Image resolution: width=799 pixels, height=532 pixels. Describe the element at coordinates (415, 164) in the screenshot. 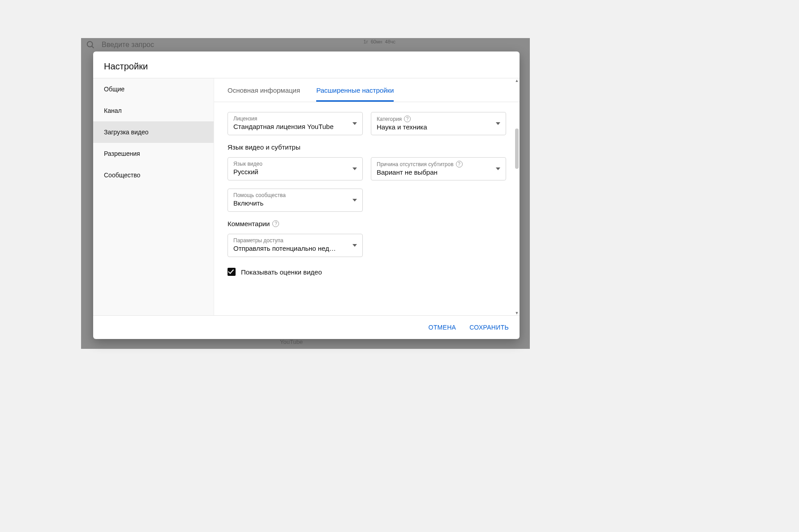

I see `caption-reason-label: Причина отсутствия субтитров` at that location.